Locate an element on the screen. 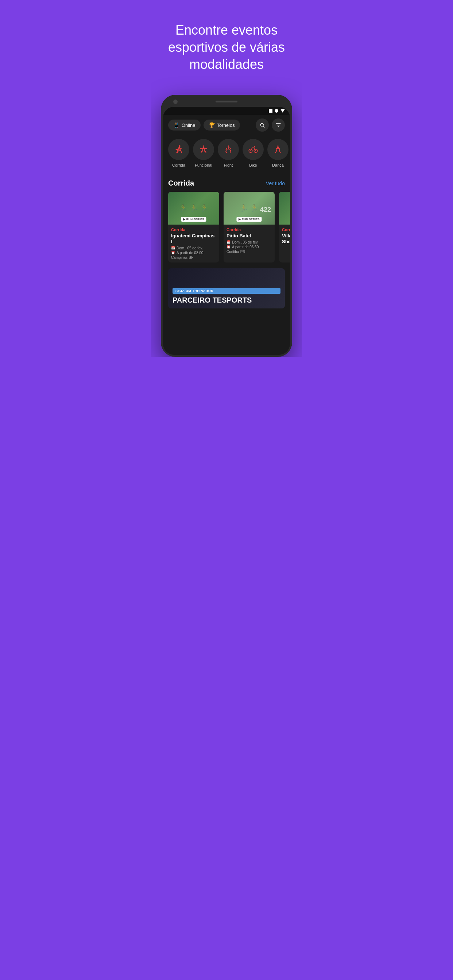 The width and height of the screenshot is (453, 980). event-img-1: 🏃 🏃 🏃 ▶ RUN SERIES is located at coordinates (194, 208).